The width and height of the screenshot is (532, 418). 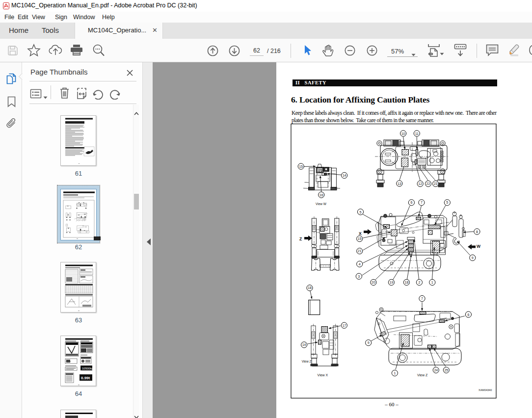 What do you see at coordinates (373, 283) in the screenshot?
I see `svg-text: 20` at bounding box center [373, 283].